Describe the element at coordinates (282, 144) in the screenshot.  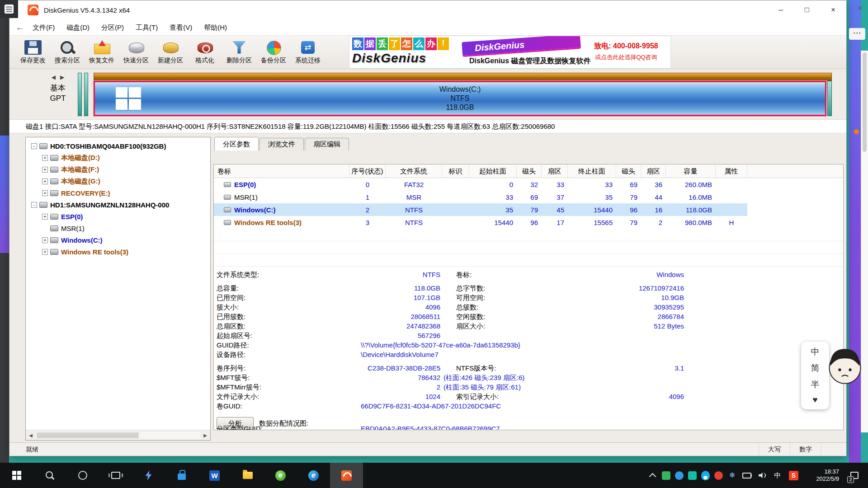
I see `tab: 浏览文件` at that location.